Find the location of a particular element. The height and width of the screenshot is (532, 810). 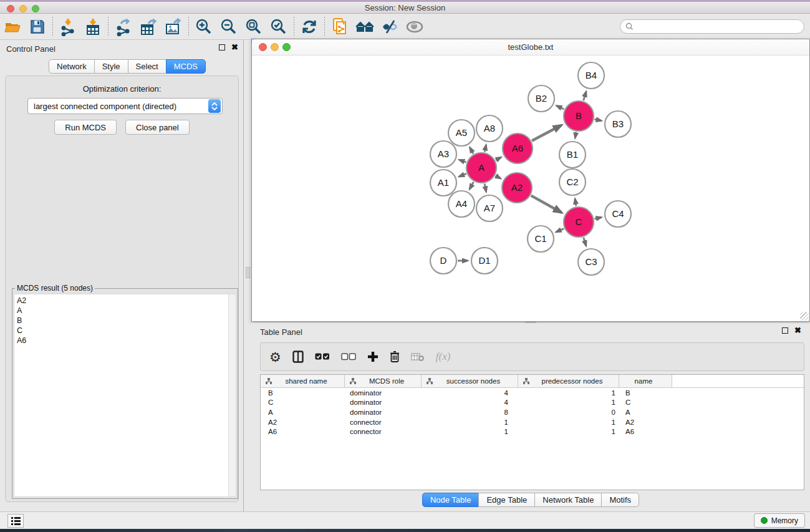

show-all-button is located at coordinates (415, 27).